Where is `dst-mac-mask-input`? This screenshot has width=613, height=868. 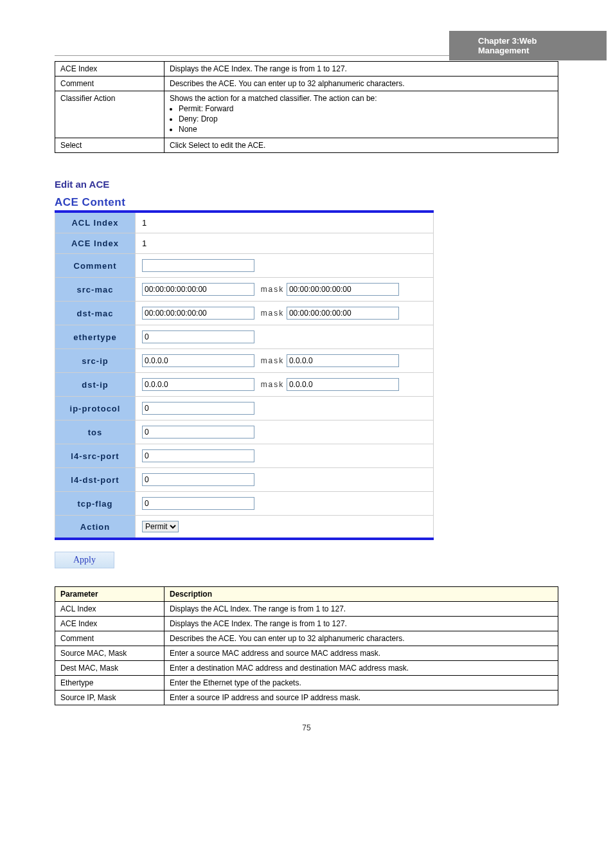
dst-mac-mask-input is located at coordinates (343, 313).